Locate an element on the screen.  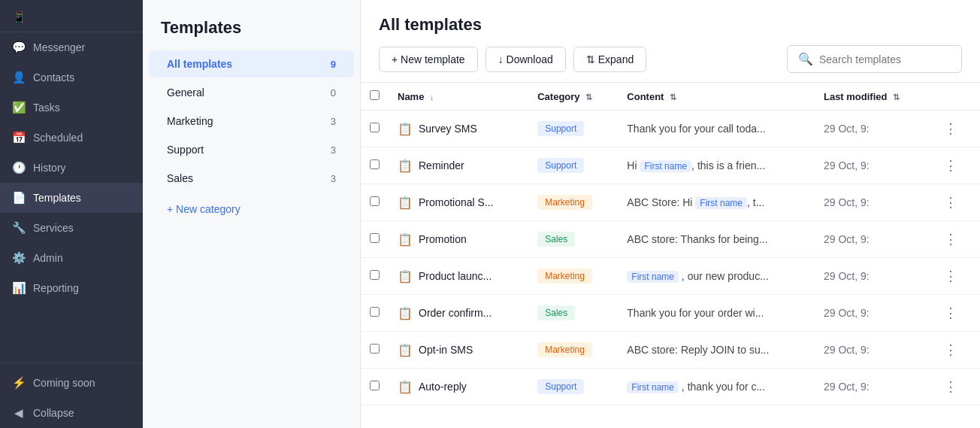
sidebar-item-tasks: ✅ Tasks is located at coordinates (71, 108).